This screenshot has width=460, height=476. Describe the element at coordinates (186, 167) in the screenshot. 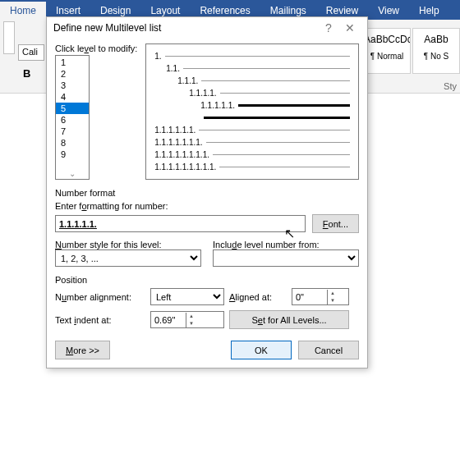

I see `preview-number: 1.1.1.1.1.1.1.1.1.` at that location.